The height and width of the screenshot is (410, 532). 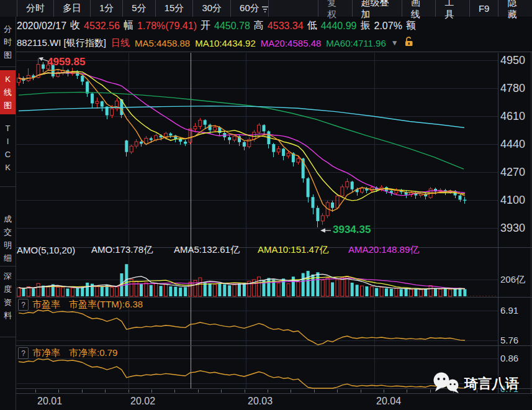 I want to click on ama5-value: AMA5:132.61亿, so click(x=207, y=250).